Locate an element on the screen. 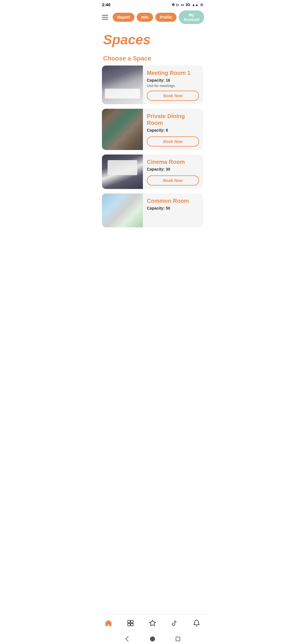  space-name-3: Cinema Room is located at coordinates (173, 162).